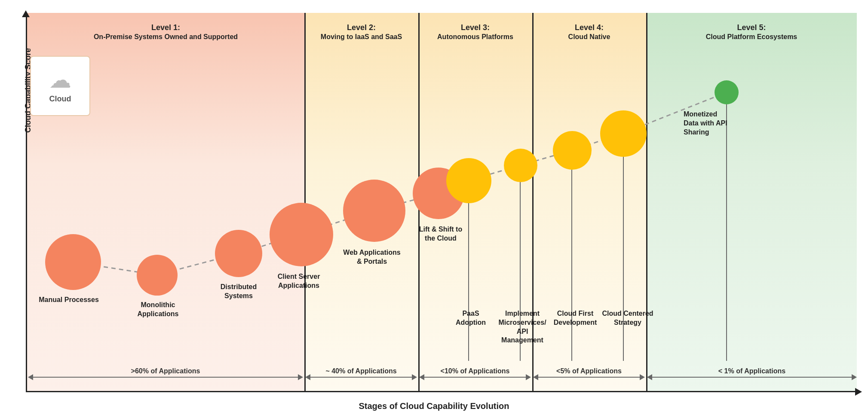  What do you see at coordinates (752, 377) in the screenshot?
I see `pct-level5-line` at bounding box center [752, 377].